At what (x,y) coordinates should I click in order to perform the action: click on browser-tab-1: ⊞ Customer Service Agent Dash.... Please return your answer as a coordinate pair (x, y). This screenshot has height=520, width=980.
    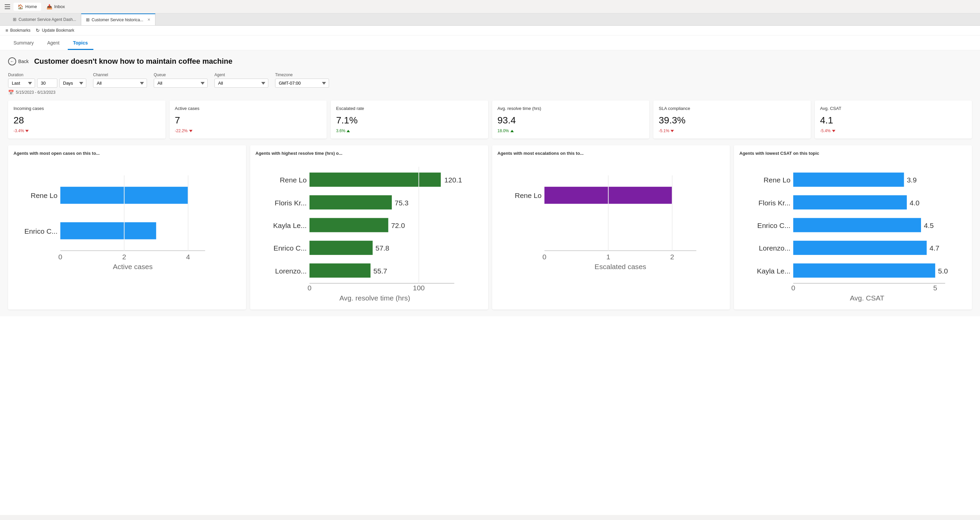
    Looking at the image, I should click on (45, 19).